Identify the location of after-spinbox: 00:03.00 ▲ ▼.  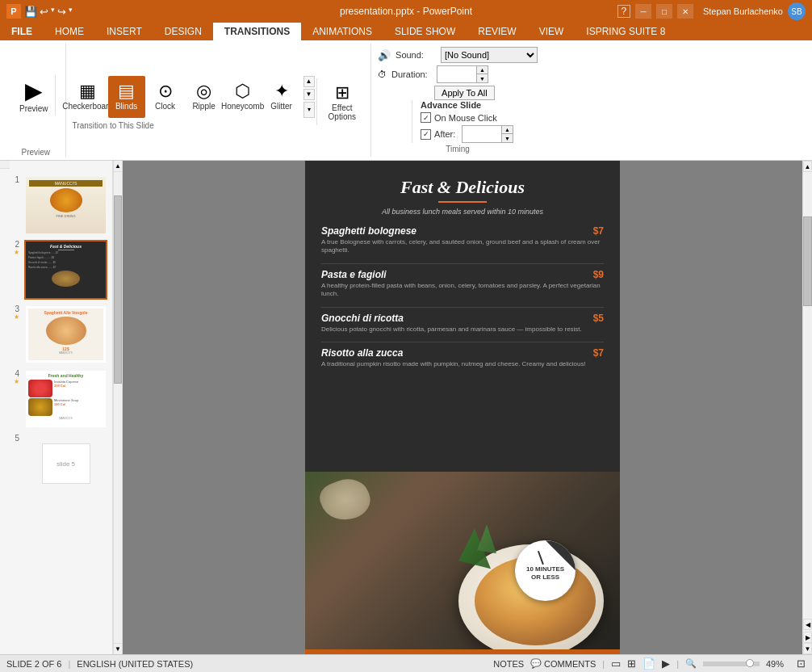
(488, 134).